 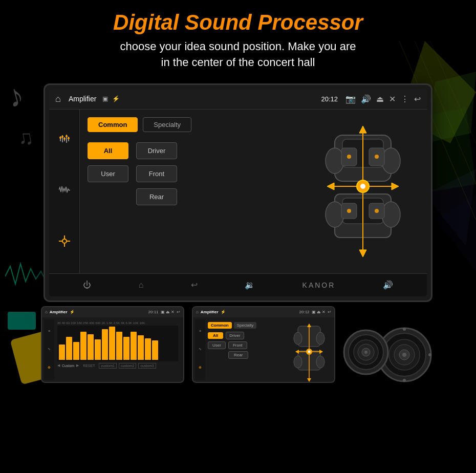 What do you see at coordinates (383, 99) in the screenshot?
I see `top-bar-right-icons: 📷 🔊 ⏏ ✕ ⋮ ↩` at bounding box center [383, 99].